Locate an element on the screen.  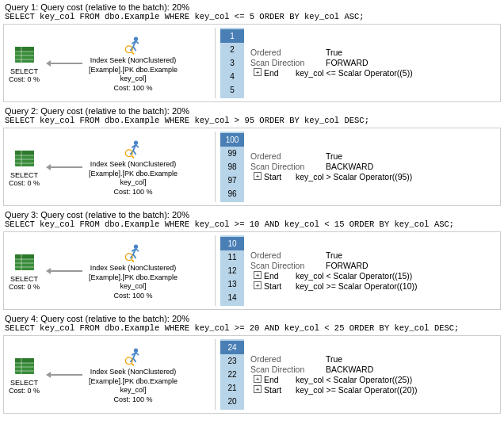
prop-key-2-1: Scan Direction is located at coordinates (288, 166).